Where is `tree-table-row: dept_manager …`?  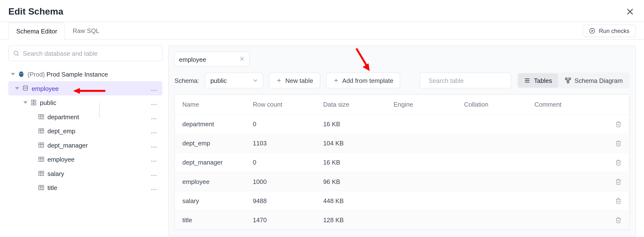
tree-table-row: dept_manager … is located at coordinates (85, 145).